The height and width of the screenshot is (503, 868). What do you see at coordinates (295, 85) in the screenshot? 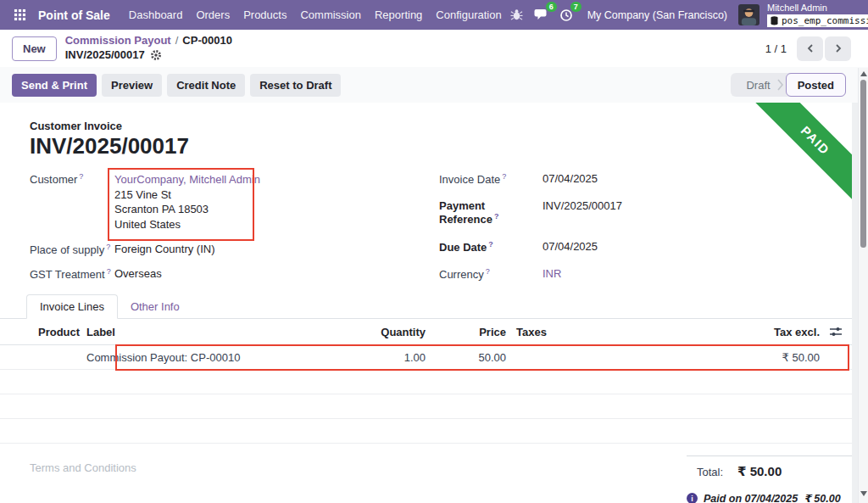
I see `reset-to-draft-button: Reset to Draft` at bounding box center [295, 85].